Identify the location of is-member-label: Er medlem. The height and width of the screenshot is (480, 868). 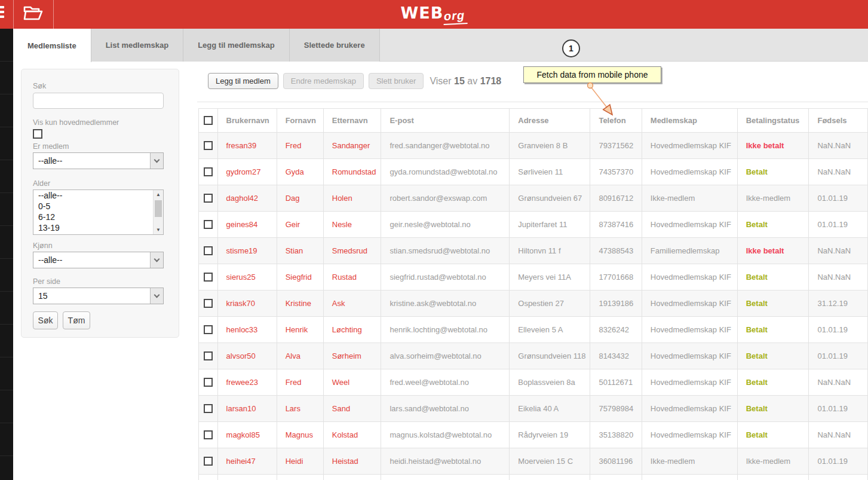
(51, 146).